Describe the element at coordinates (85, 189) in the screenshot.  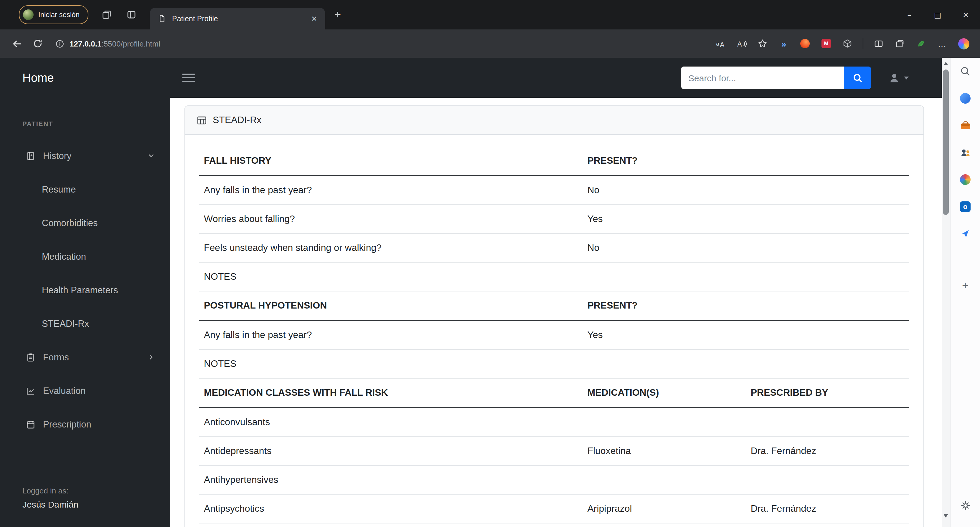
I see `sidebar-item-resume: Resume` at that location.